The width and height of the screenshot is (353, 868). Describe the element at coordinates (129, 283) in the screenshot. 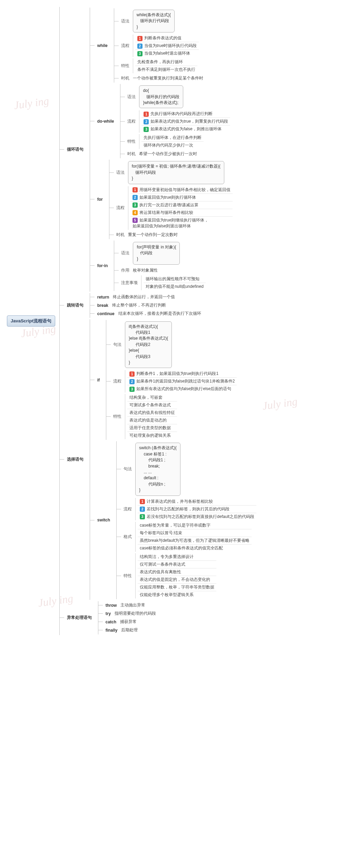

I see `label-note: 注意事项` at that location.